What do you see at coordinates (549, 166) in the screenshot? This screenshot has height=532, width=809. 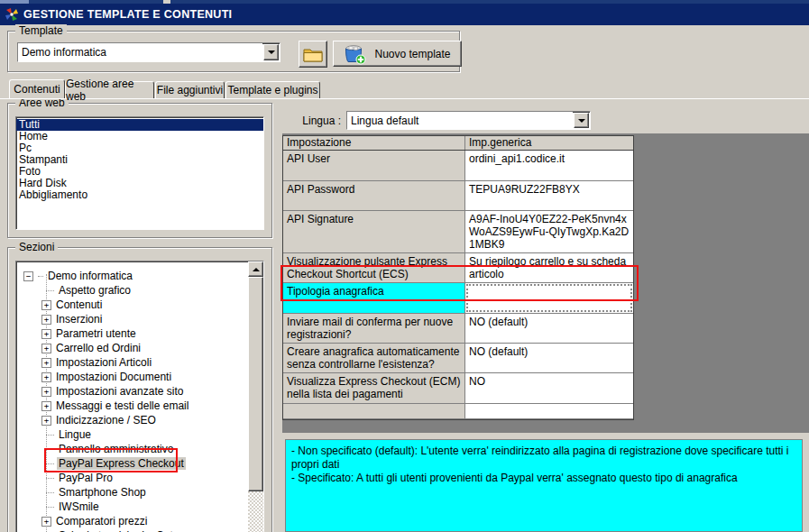 I see `setting-value: ordini_api1.codice.it` at bounding box center [549, 166].